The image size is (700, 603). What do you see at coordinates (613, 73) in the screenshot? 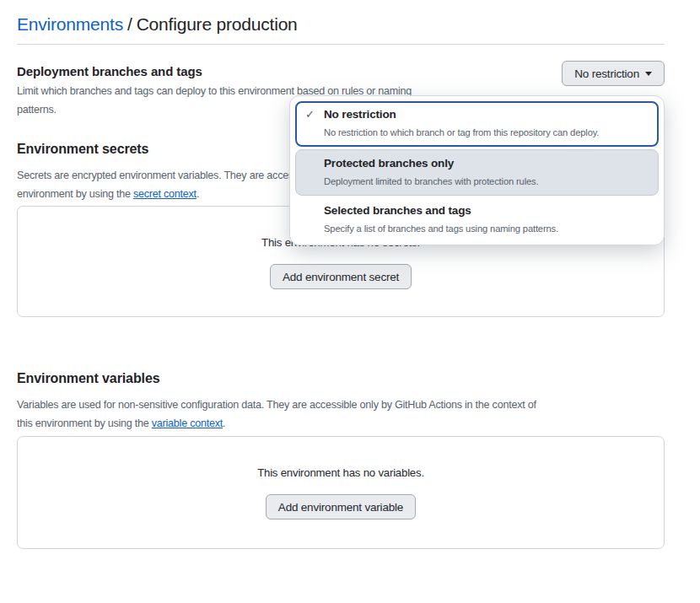
I see `branch-policy-dropdown-button: No restriction` at bounding box center [613, 73].